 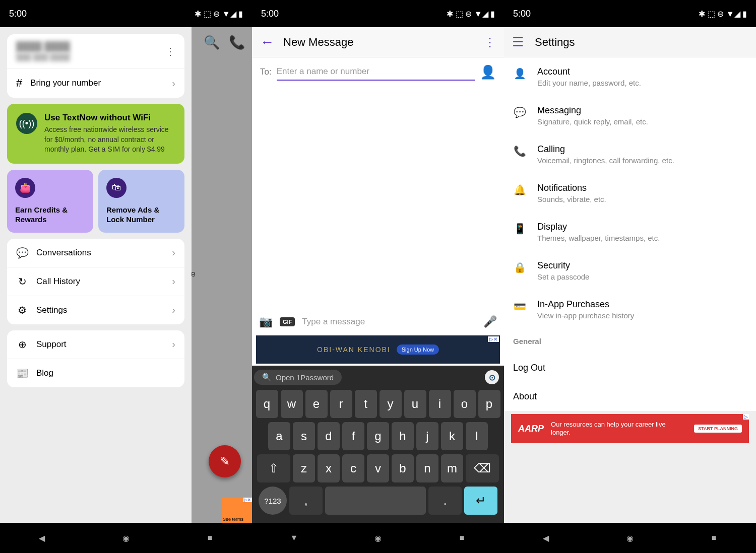 I want to click on key-h: h, so click(x=403, y=436).